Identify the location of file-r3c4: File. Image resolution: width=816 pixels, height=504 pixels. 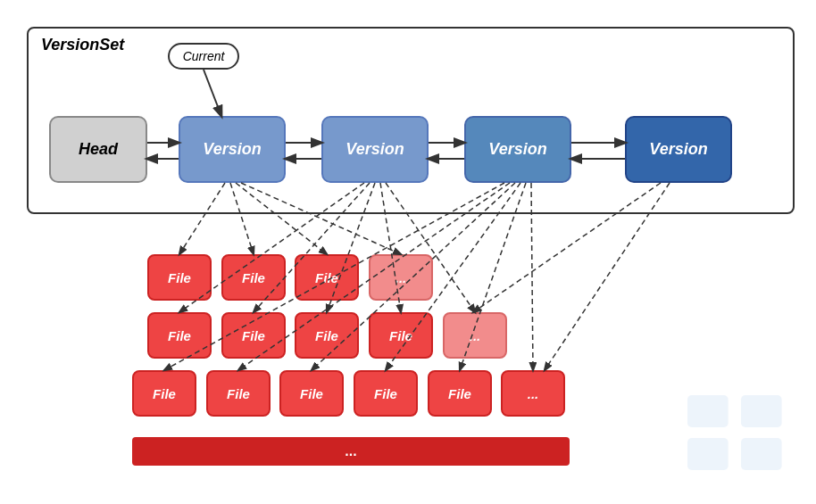
(386, 393).